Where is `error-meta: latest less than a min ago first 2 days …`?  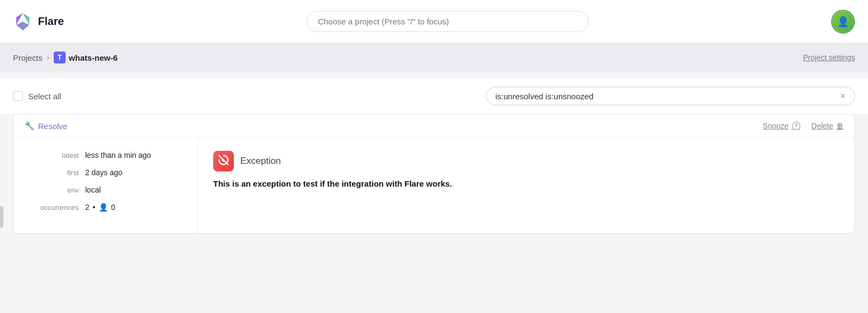 error-meta: latest less than a min ago first 2 days … is located at coordinates (106, 186).